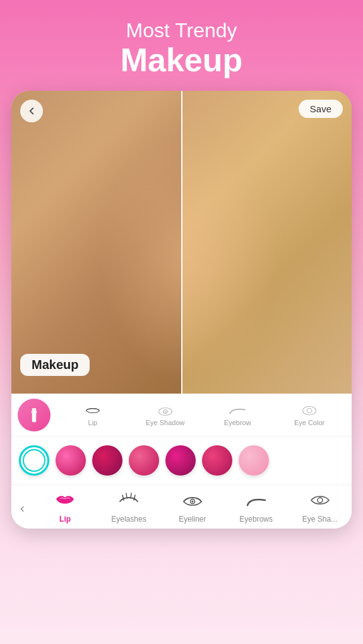 The width and height of the screenshot is (363, 644). I want to click on swatches-row, so click(182, 460).